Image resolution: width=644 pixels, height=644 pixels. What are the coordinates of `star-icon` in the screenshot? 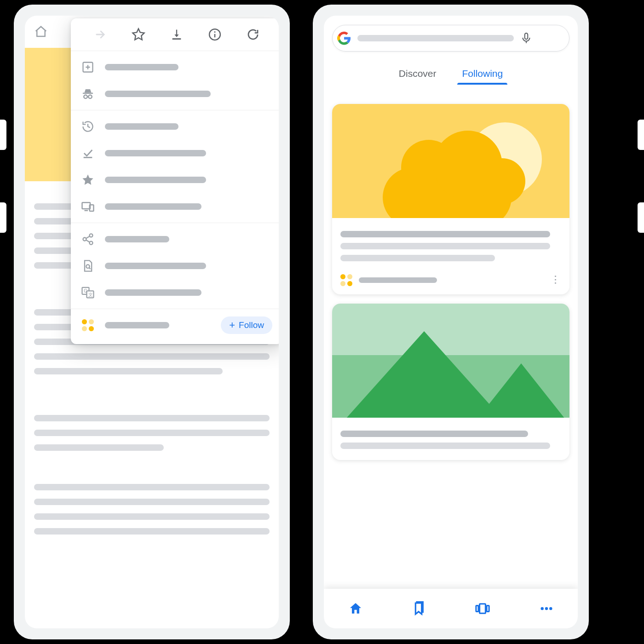 It's located at (138, 34).